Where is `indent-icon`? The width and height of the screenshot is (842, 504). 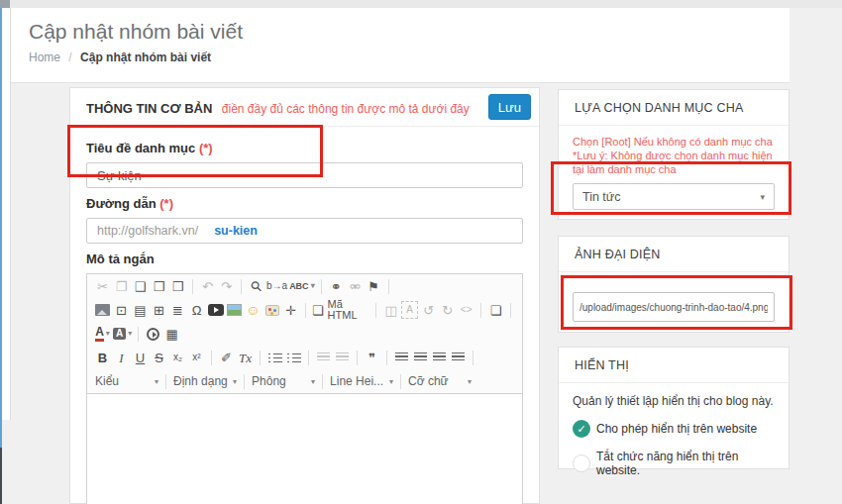 indent-icon is located at coordinates (343, 357).